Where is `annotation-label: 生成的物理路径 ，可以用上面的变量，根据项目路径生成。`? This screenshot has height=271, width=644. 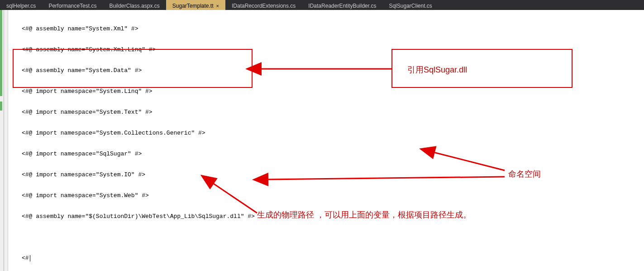 annotation-label: 生成的物理路径 ，可以用上面的变量，根据项目路径生成。 is located at coordinates (364, 215).